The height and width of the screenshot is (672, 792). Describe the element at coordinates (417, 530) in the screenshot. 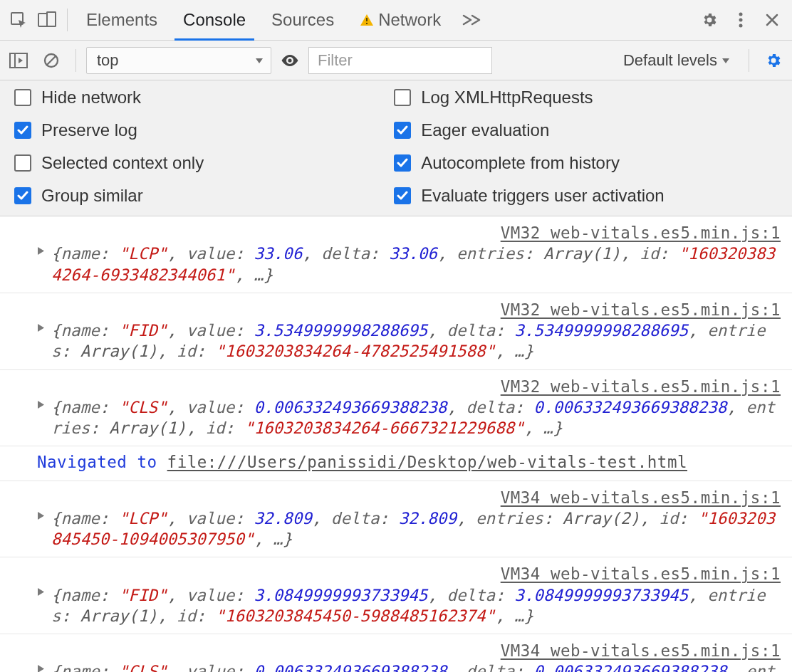

I see `log-object-preview: {name: "LCP", value: 32.809, delta: 32.8…` at that location.